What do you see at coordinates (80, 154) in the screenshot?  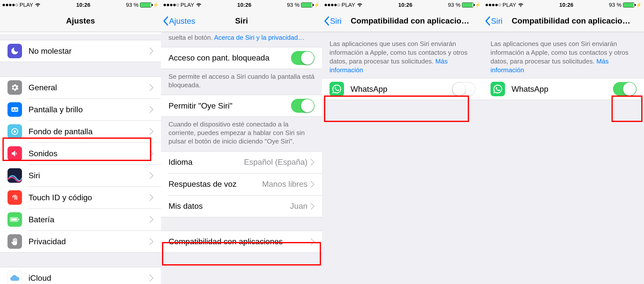 I see `row-sounds: Sonidos` at bounding box center [80, 154].